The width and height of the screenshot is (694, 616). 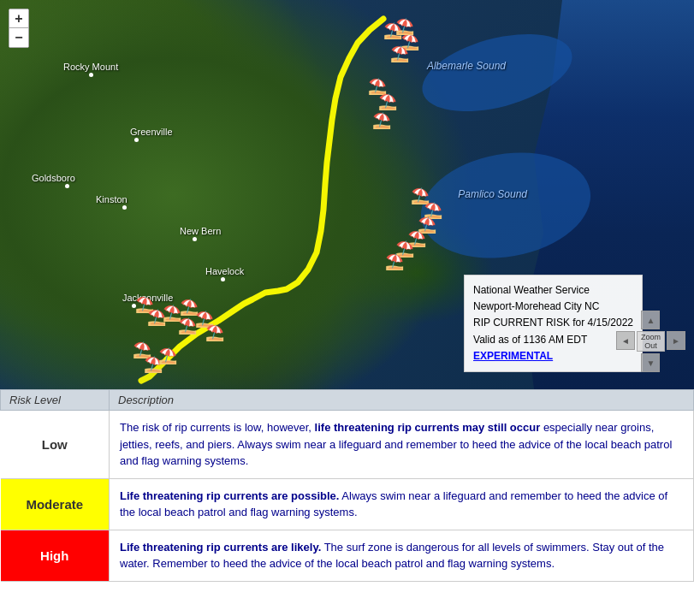 What do you see at coordinates (402, 555) in the screenshot?
I see `desc-high: Life threatening rip currents are likely…` at bounding box center [402, 555].